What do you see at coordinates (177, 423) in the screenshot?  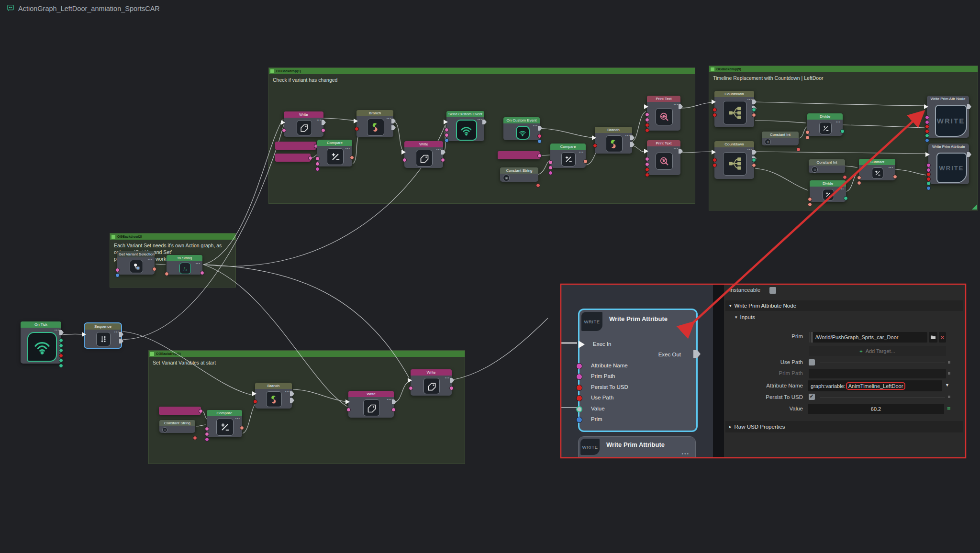 I see `node-header: Constant String` at bounding box center [177, 423].